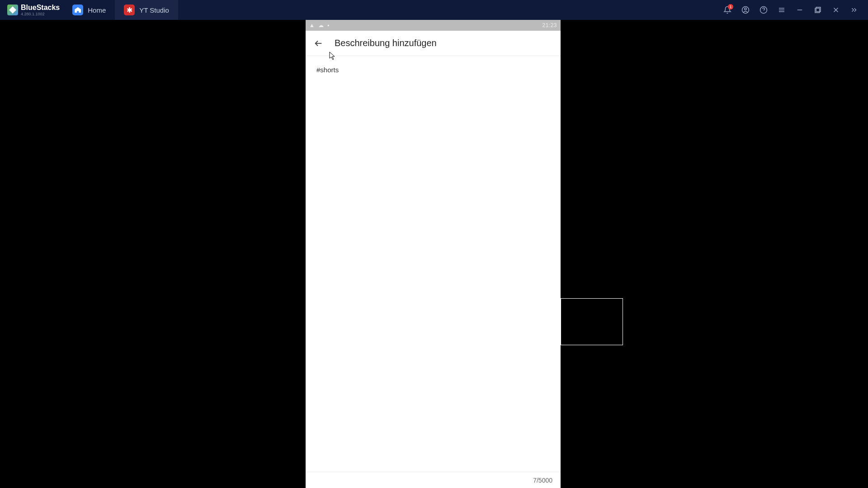 The width and height of the screenshot is (868, 488). I want to click on back-button, so click(318, 43).